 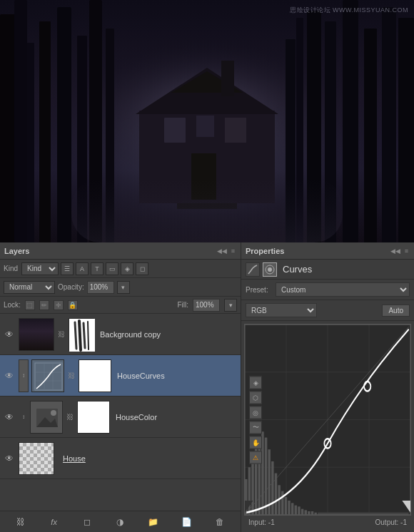 I want to click on preset-select: Custom Default Strong Contrast, so click(x=343, y=290).